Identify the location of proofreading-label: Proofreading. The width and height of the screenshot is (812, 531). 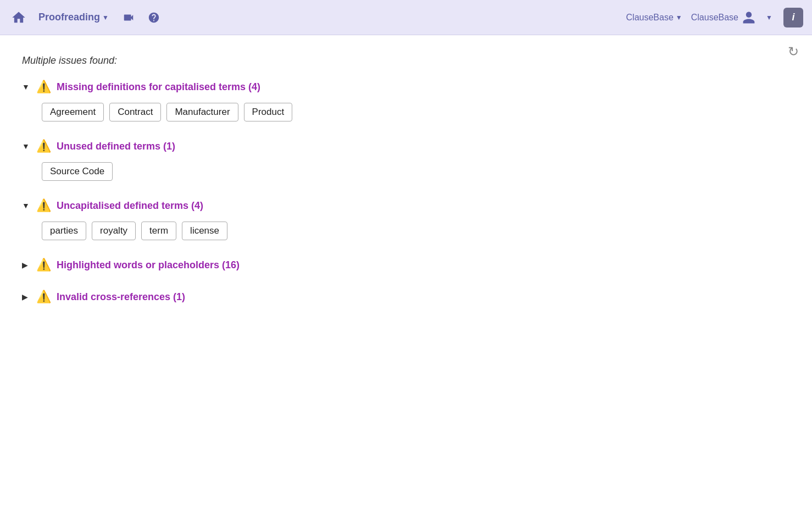
(69, 18).